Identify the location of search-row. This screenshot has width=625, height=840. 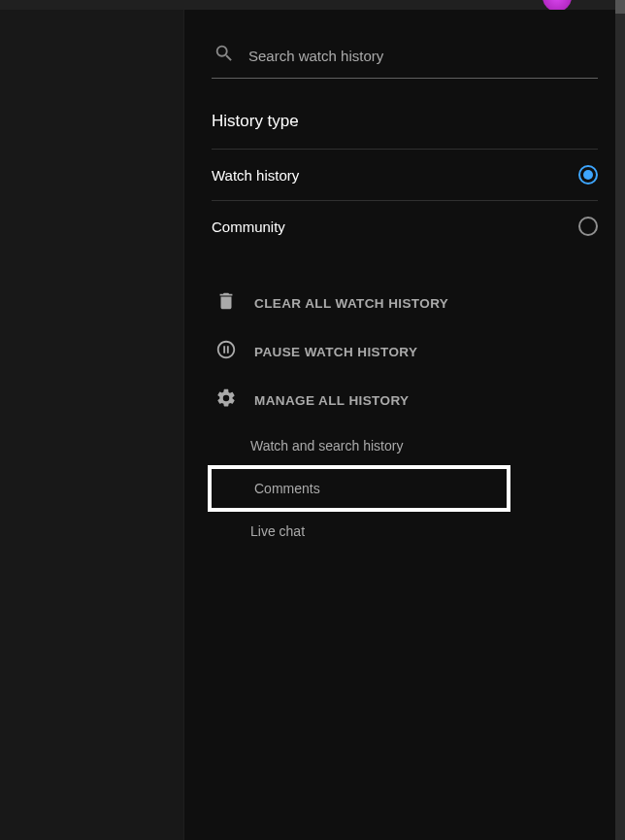
(405, 58).